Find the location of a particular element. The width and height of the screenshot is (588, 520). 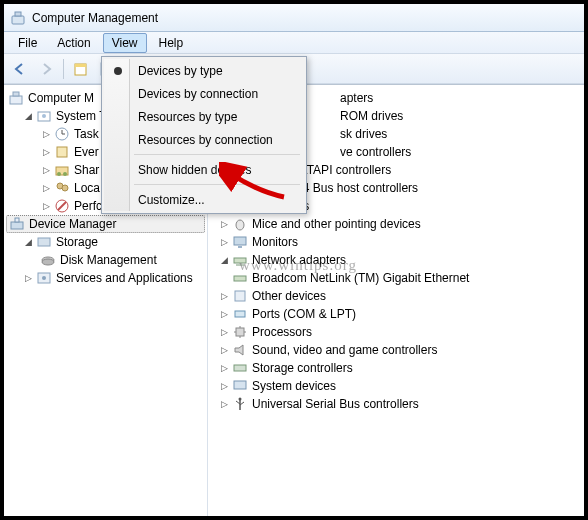

mouse-icon is located at coordinates (240, 224).